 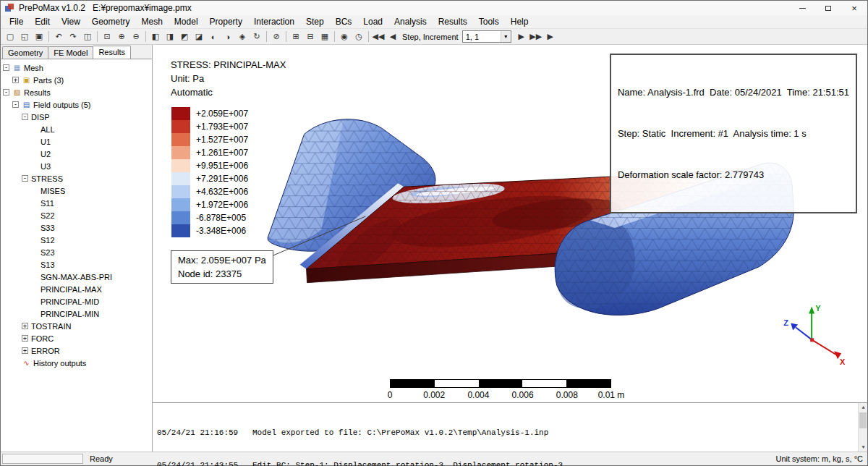 I want to click on tree-item-principal-min: PRINCIPAL-MIN, so click(x=77, y=314).